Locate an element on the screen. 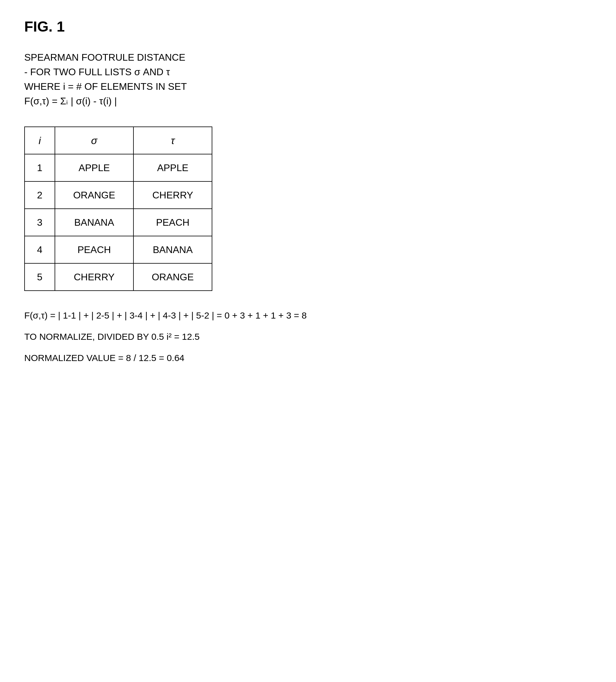  spearman-table: i σ τ 1 APPLE APPLE 2 ORANGE CHERRY 3 BA… is located at coordinates (118, 209).